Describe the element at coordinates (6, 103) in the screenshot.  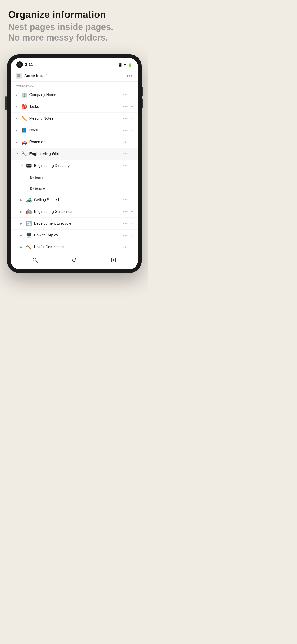
I see `power-button` at that location.